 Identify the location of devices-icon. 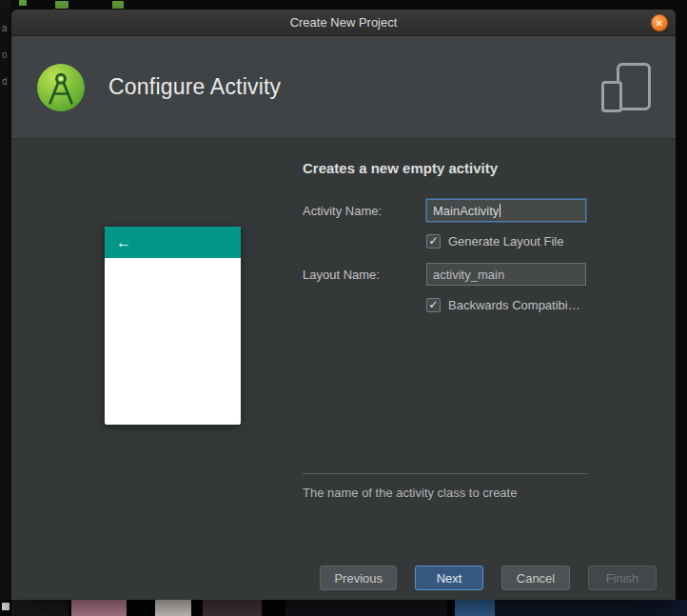
(625, 88).